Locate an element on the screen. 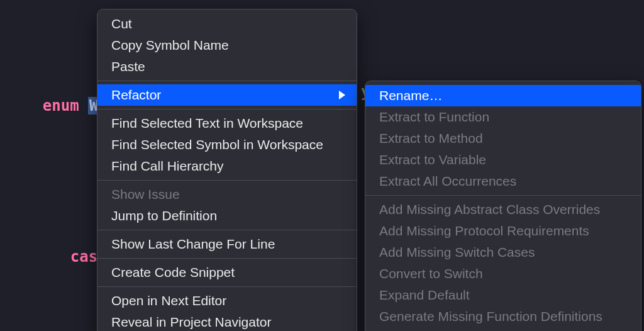  menu-item-find-call-hierarchy: Find Call Hierarchy is located at coordinates (227, 166).